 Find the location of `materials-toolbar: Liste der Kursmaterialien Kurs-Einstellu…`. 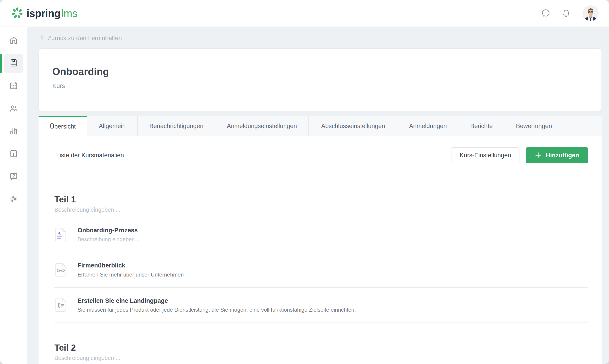

materials-toolbar: Liste der Kursmaterialien Kurs-Einstellu… is located at coordinates (320, 150).